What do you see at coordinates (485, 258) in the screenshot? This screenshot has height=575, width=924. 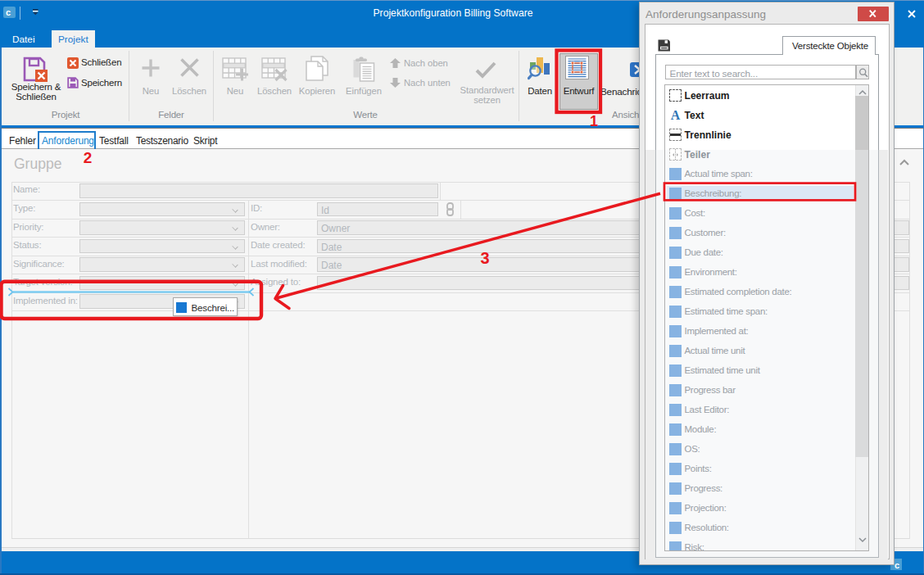 I see `svg-text: 3` at bounding box center [485, 258].